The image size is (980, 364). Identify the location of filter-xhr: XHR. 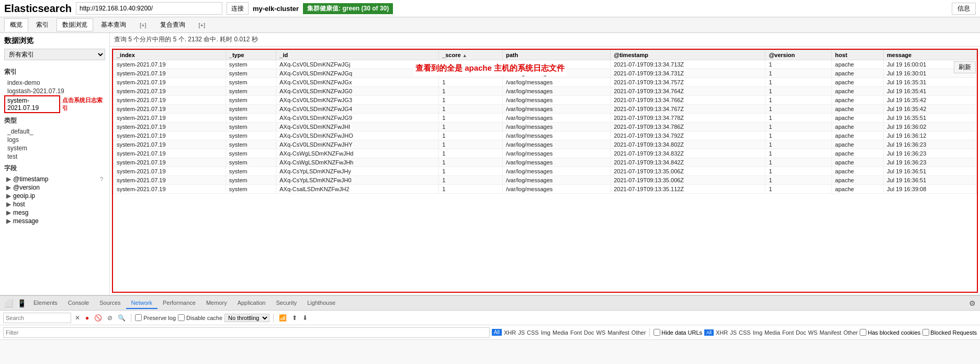
(510, 333).